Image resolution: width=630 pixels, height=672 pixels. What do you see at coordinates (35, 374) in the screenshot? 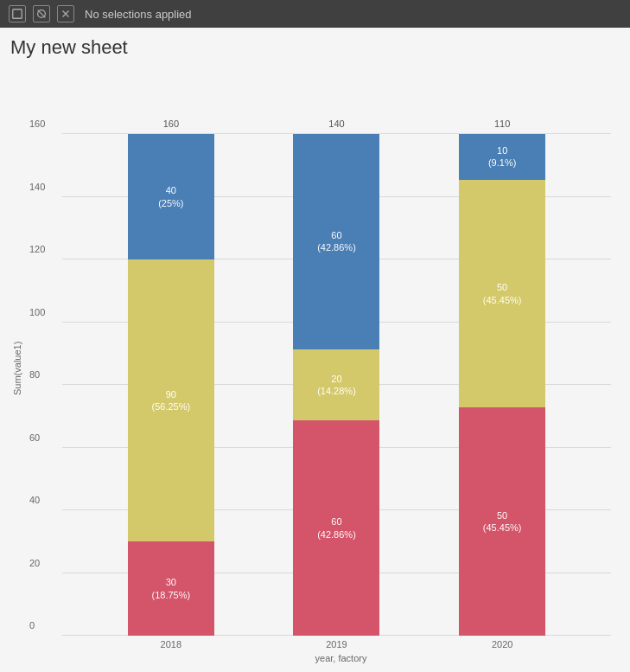
I see `y-tick-label: 80` at bounding box center [35, 374].